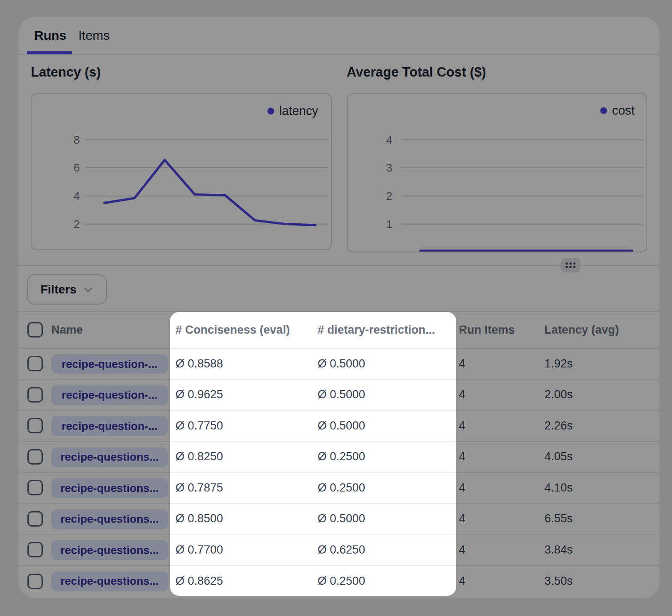 This screenshot has width=672, height=616. I want to click on table-row: recipe-questions... Ø 0.8250 Ø 0.2500 4 …, so click(339, 458).